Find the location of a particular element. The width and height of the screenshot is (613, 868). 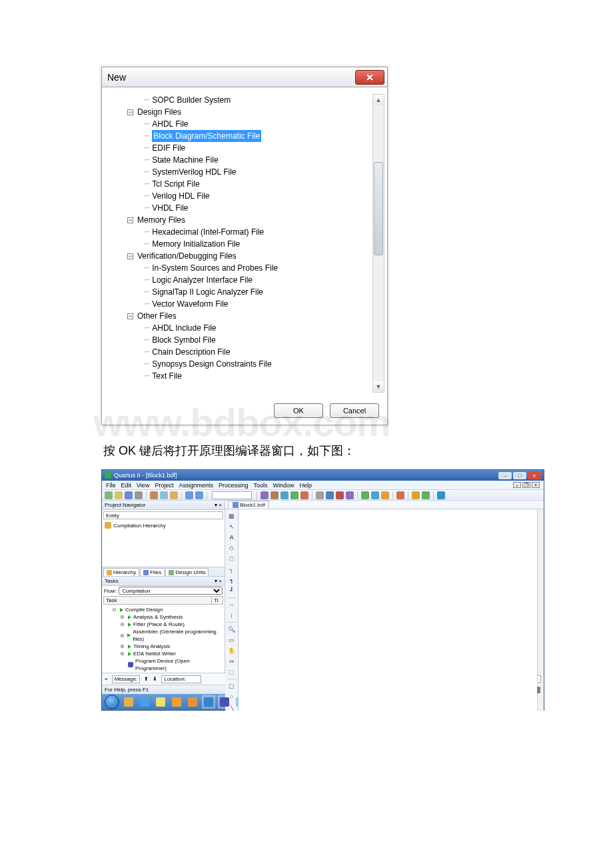

cancel-button: Cancel is located at coordinates (354, 411).